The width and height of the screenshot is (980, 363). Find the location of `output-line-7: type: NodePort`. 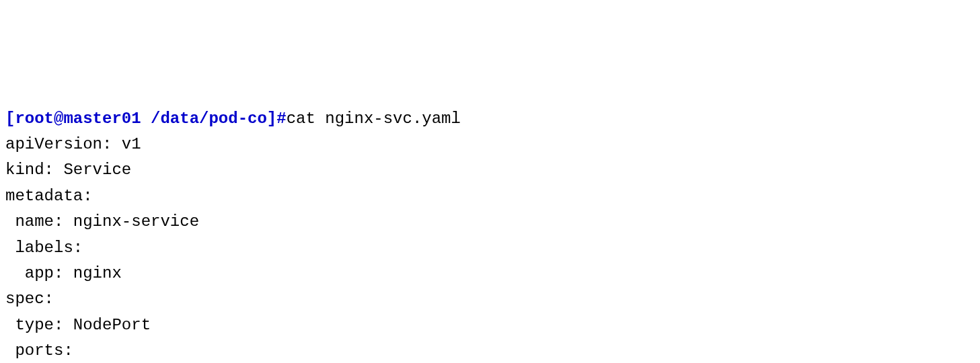

output-line-7: type: NodePort is located at coordinates (78, 325).